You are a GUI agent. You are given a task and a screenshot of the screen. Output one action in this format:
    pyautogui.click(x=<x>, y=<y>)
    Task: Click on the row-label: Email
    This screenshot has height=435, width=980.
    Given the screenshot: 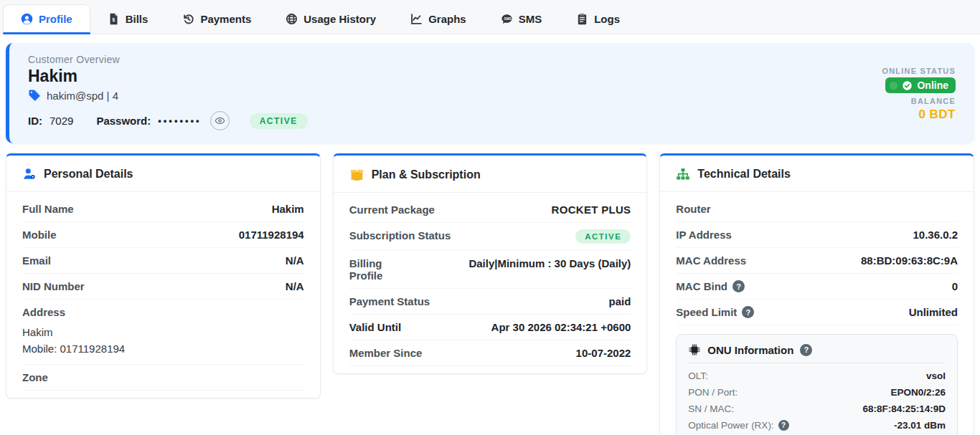 What is the action you would take?
    pyautogui.click(x=37, y=261)
    